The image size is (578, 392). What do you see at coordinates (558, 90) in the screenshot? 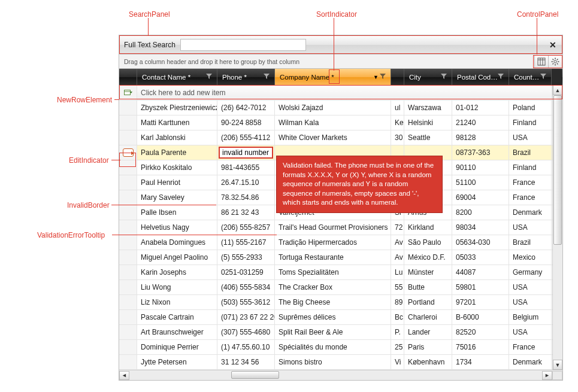
I see `scroll-up-button: ▲` at bounding box center [558, 90].